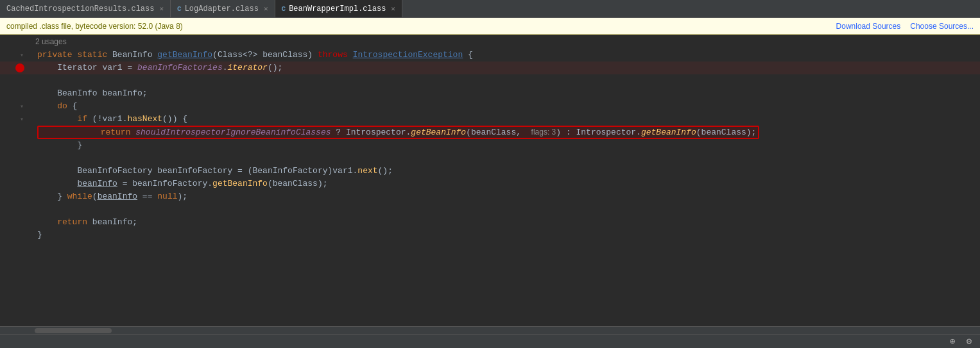 This screenshot has height=348, width=980. Describe the element at coordinates (338, 9) in the screenshot. I see `tab-label: BeanWrapperImpl.class` at that location.